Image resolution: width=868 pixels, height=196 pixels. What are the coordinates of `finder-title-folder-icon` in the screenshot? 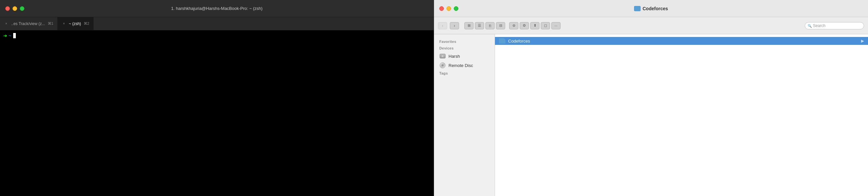 It's located at (638, 9).